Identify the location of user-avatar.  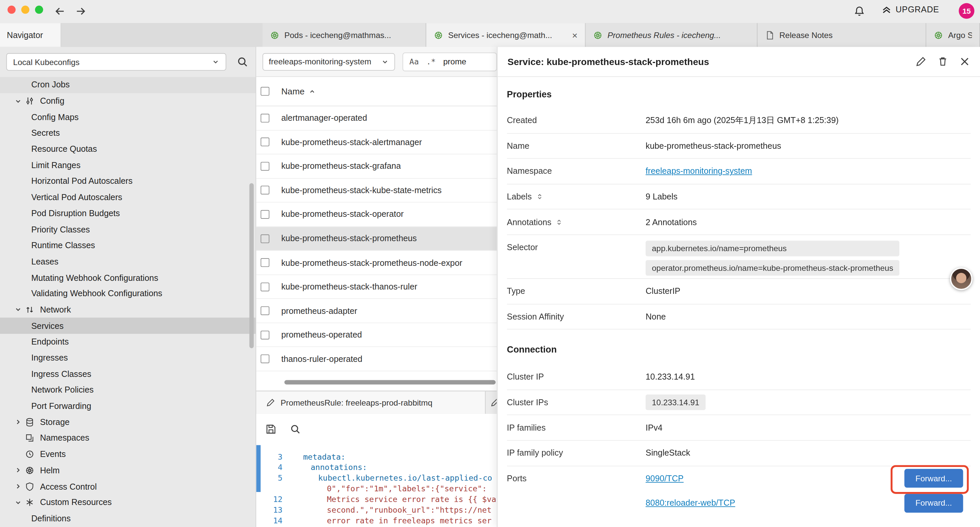
(961, 279).